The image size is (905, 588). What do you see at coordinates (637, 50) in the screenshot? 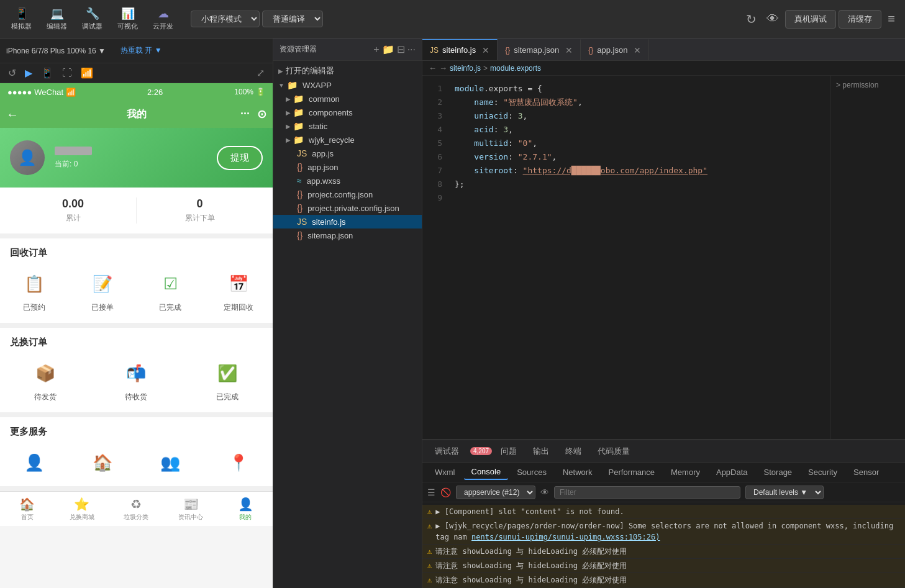
I see `tab-appjson-close-btn: ✕` at bounding box center [637, 50].